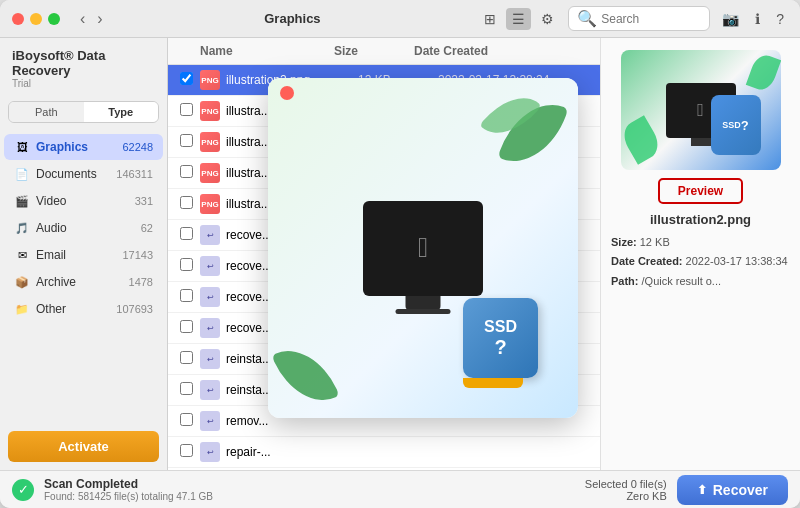 This screenshot has height=508, width=800. I want to click on help-button: ?, so click(780, 19).